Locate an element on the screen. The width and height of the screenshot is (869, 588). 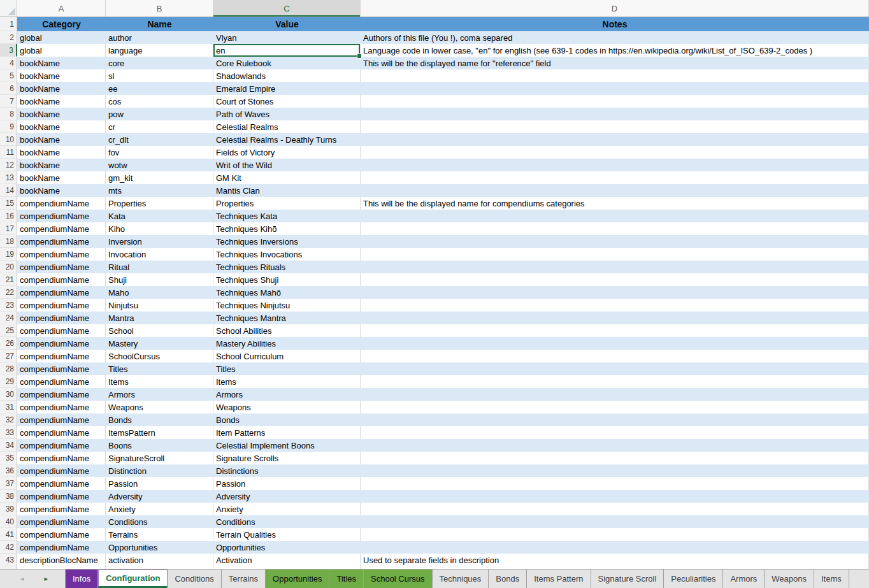
cell-B40: Conditions is located at coordinates (159, 522).